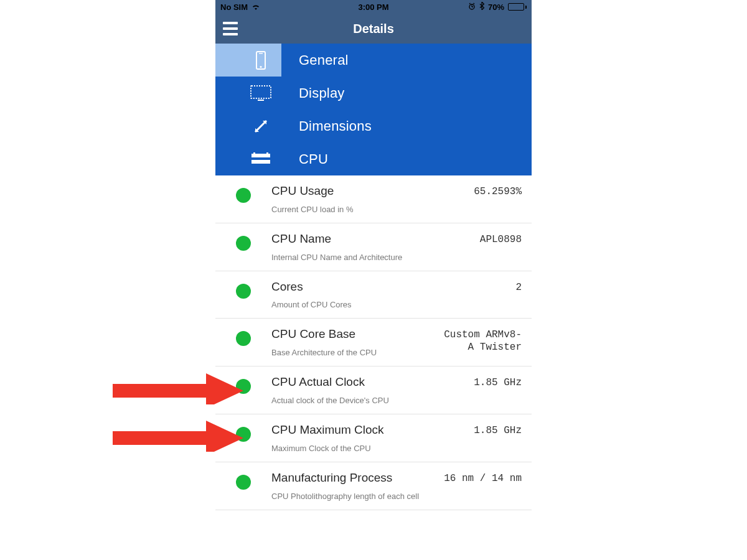 Image resolution: width=747 pixels, height=560 pixels. What do you see at coordinates (475, 239) in the screenshot?
I see `detail-value: APL0898` at bounding box center [475, 239].